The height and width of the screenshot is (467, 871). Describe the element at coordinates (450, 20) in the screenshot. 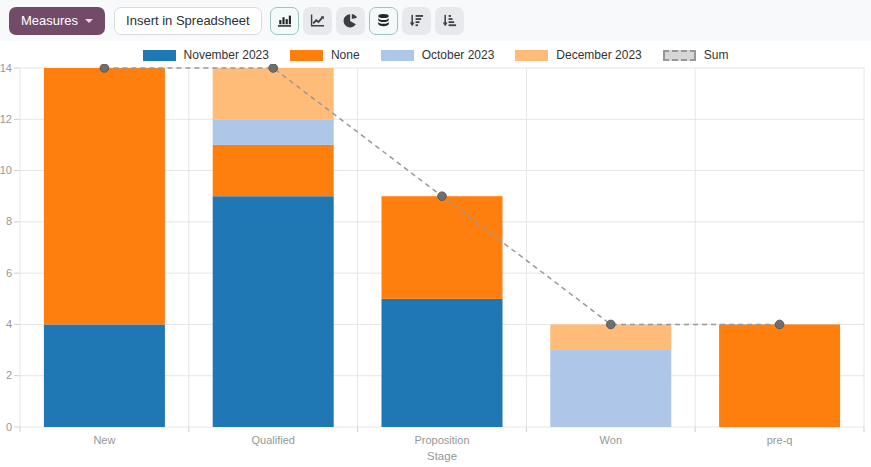

I see `sort-asc-icon` at that location.